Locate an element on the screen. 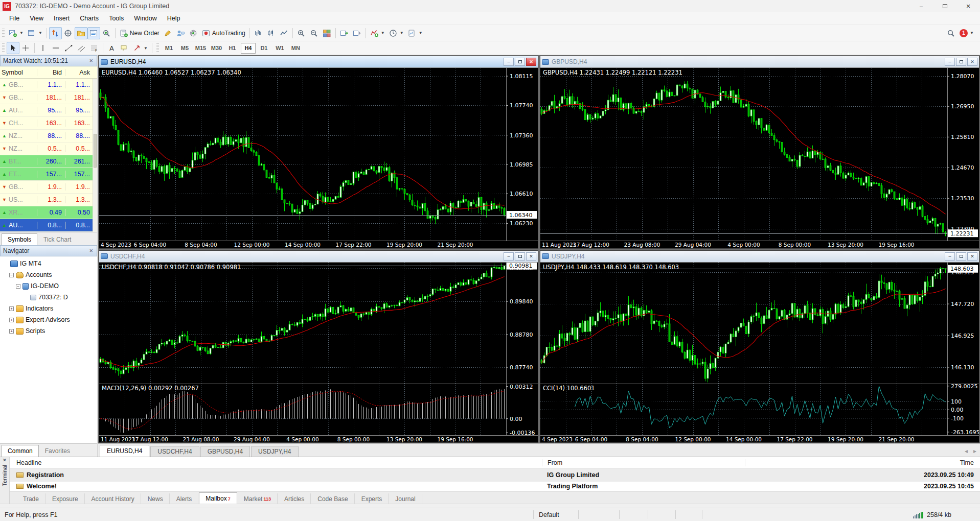  candles-button is located at coordinates (271, 33).